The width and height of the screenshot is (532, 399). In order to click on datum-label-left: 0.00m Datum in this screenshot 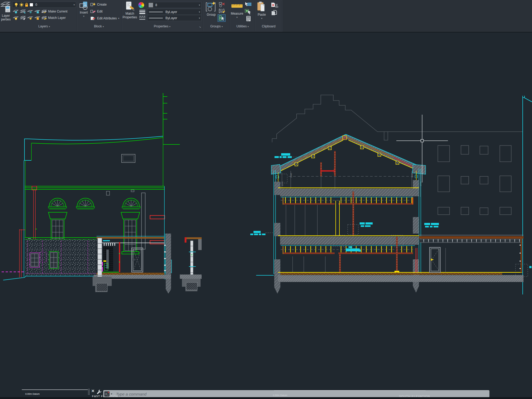, I will do `click(32, 394)`.